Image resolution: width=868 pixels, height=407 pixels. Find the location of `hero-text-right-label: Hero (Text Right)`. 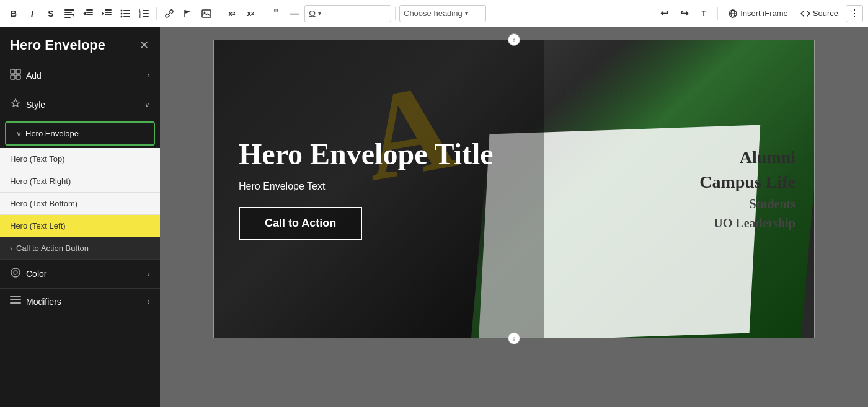

hero-text-right-label: Hero (Text Right) is located at coordinates (40, 181).